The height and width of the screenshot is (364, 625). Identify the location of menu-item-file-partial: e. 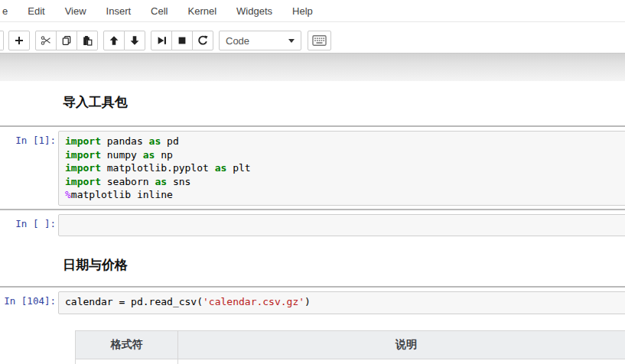
(5, 11).